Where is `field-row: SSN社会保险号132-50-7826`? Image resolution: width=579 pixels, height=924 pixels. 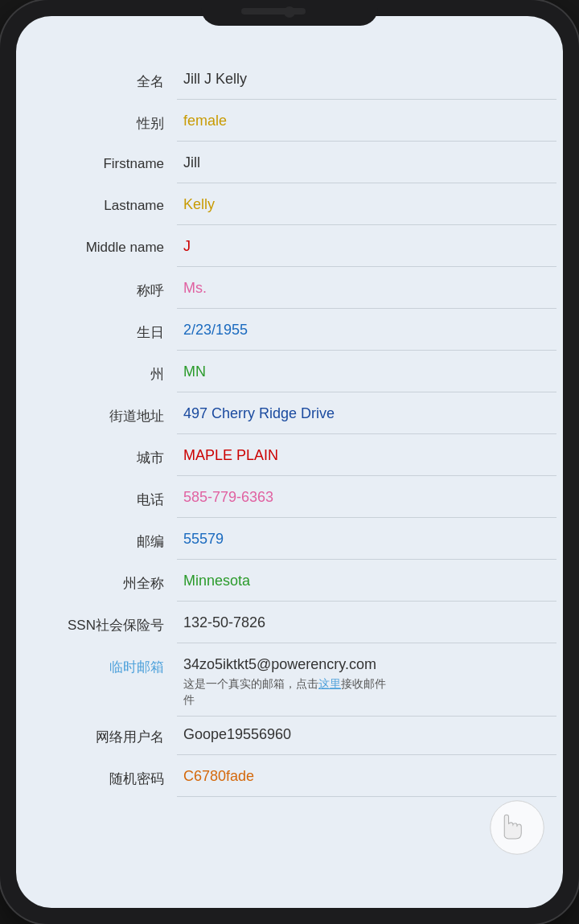 field-row: SSN社会保险号132-50-7826 is located at coordinates (290, 626).